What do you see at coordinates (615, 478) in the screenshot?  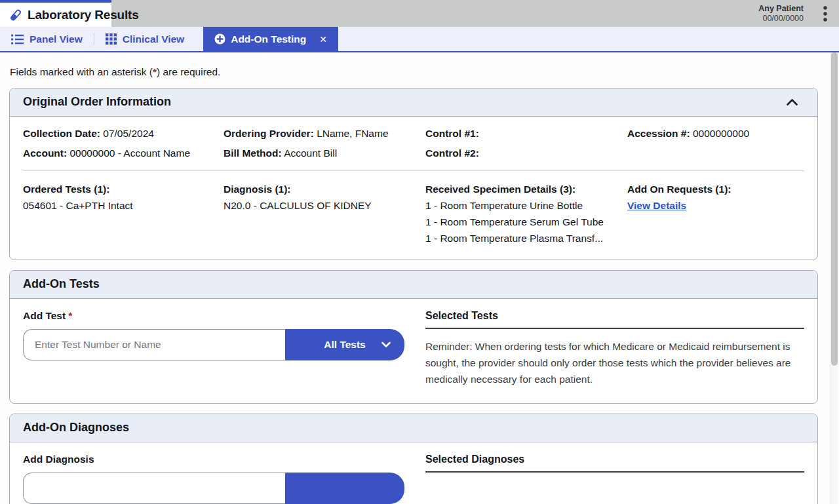 I see `selected-diagnoses-column: Selected Diagnoses` at bounding box center [615, 478].